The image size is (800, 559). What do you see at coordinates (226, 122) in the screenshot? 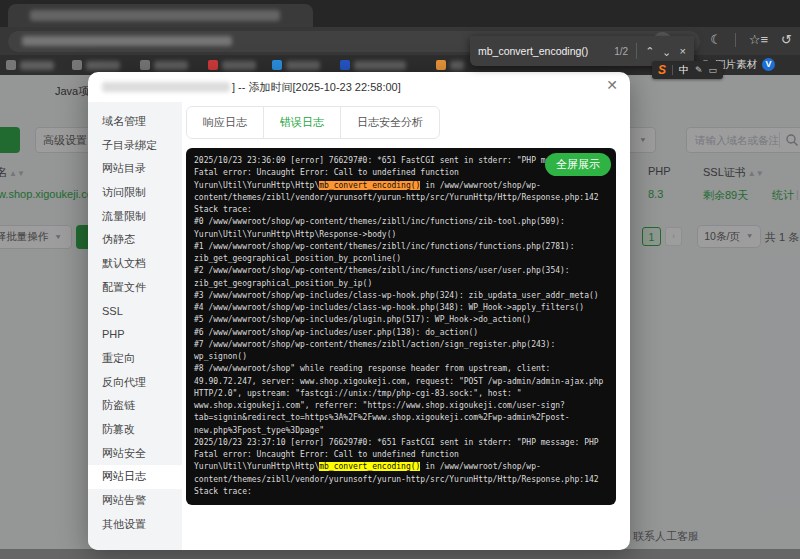
I see `tab-响应日志: 响应日志` at bounding box center [226, 122].